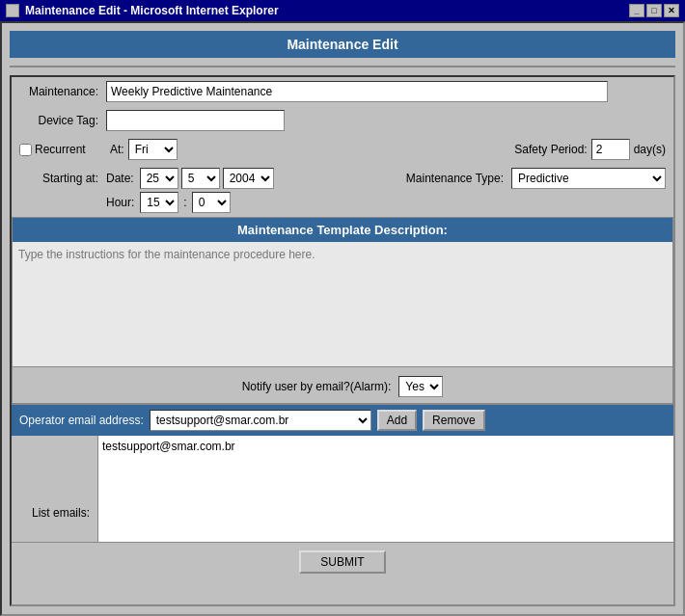 This screenshot has width=685, height=616. I want to click on page-header: Maintenance Edit, so click(342, 44).